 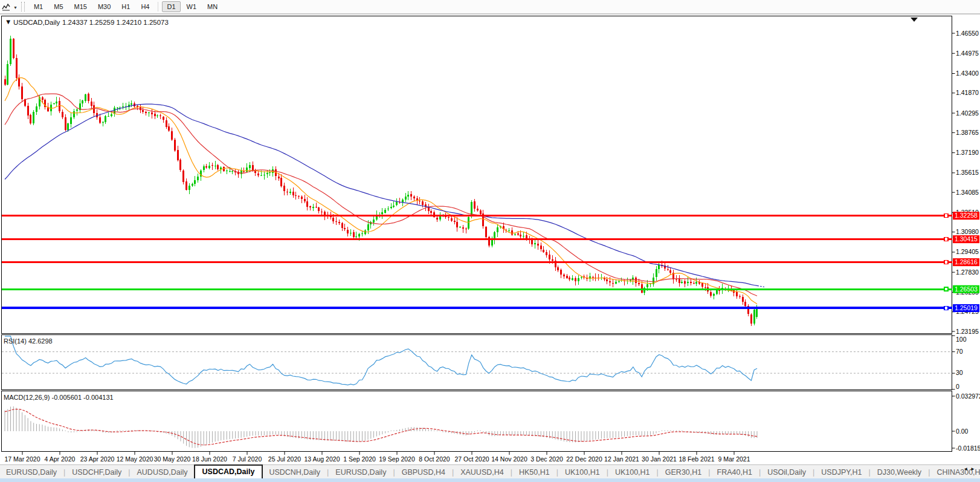 What do you see at coordinates (966, 262) in the screenshot?
I see `price-line-label: 1.28616` at bounding box center [966, 262].